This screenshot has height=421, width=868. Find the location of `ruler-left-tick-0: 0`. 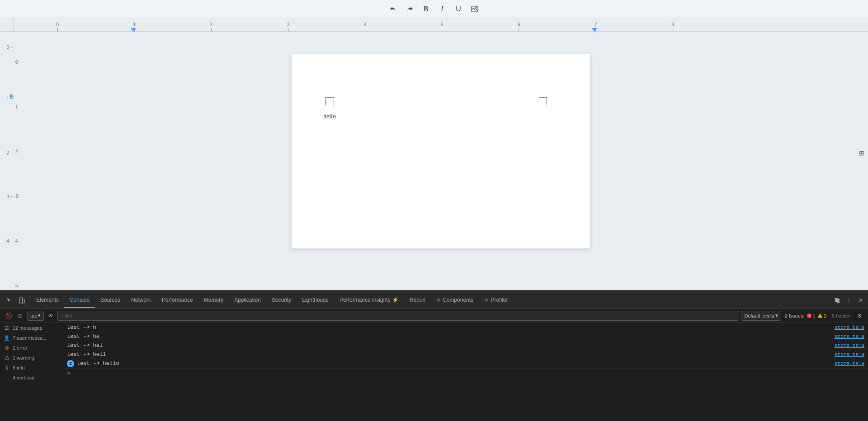

ruler-left-tick-0: 0 is located at coordinates (10, 47).